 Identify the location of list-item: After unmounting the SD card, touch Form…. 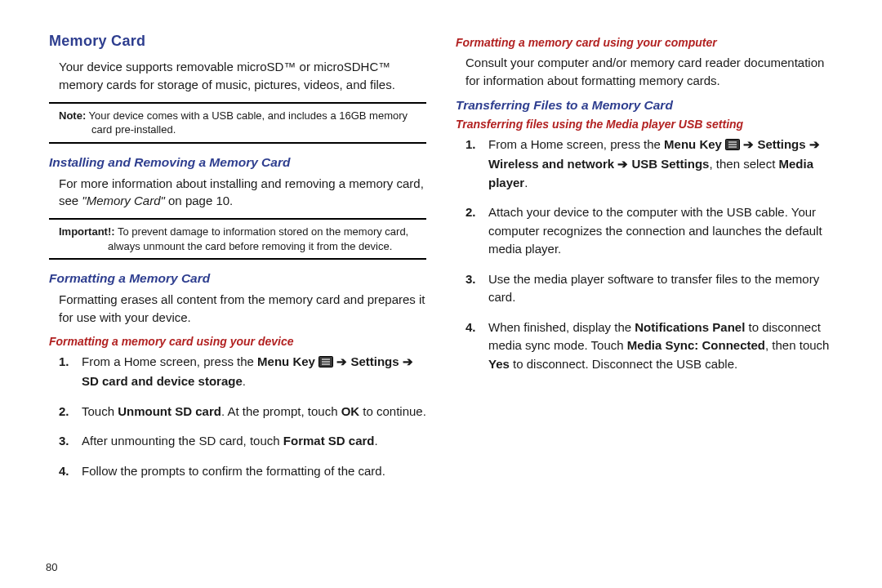
(243, 441).